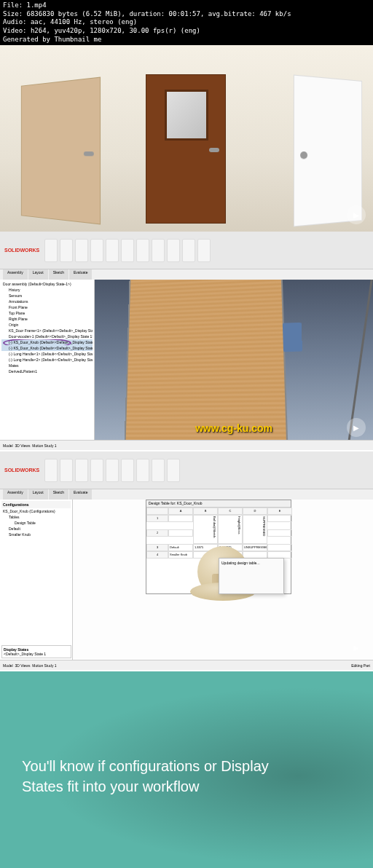  What do you see at coordinates (47, 296) in the screenshot?
I see `tree-item: Sensors` at bounding box center [47, 296].